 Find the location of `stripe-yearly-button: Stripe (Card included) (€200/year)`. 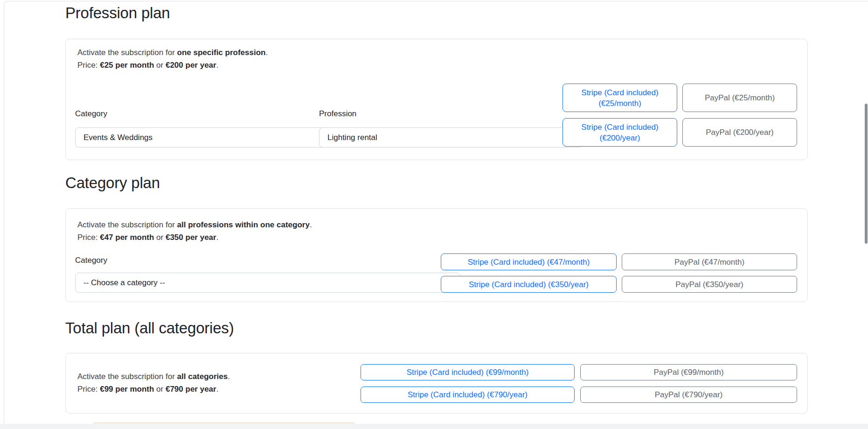

stripe-yearly-button: Stripe (Card included) (€200/year) is located at coordinates (620, 133).